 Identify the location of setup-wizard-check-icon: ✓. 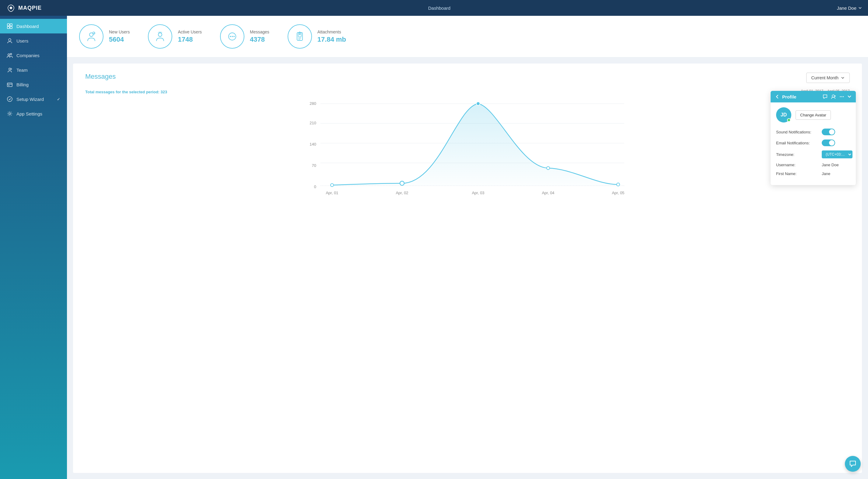
(59, 99).